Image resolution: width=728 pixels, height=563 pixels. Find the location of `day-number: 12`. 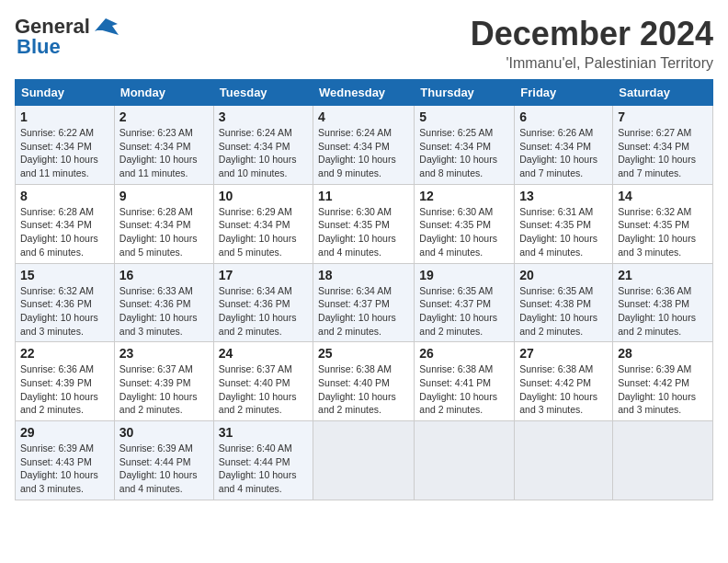

day-number: 12 is located at coordinates (464, 196).